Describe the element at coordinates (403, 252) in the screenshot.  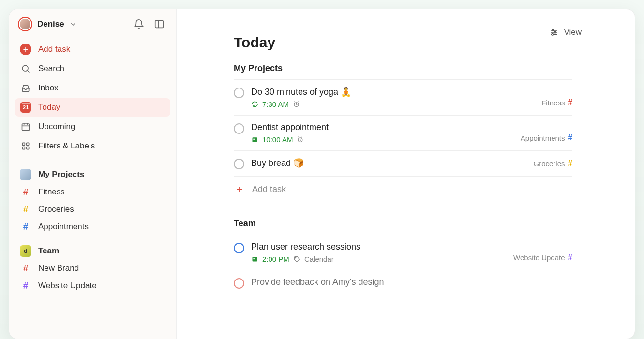
I see `task-row: Plan user research sessions 2:00 PM Cale…` at that location.